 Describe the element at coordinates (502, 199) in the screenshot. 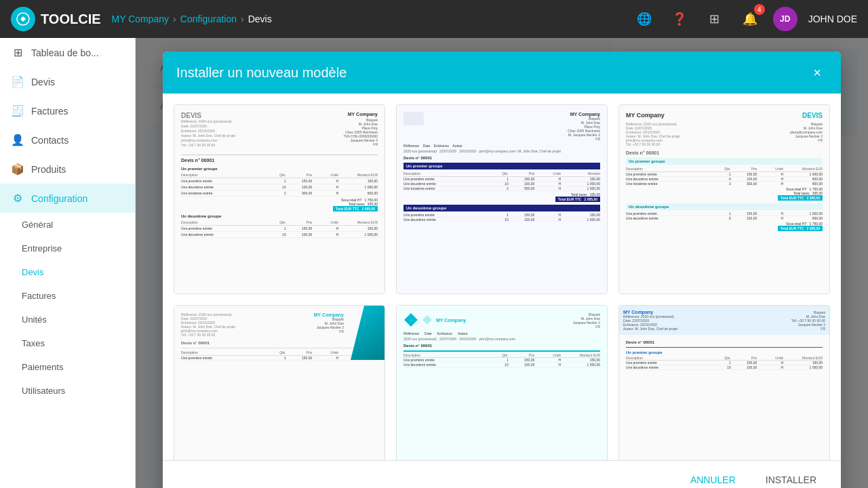

I see `template-card-2: MY Company Biopark M. John Doe Place Pol…` at that location.